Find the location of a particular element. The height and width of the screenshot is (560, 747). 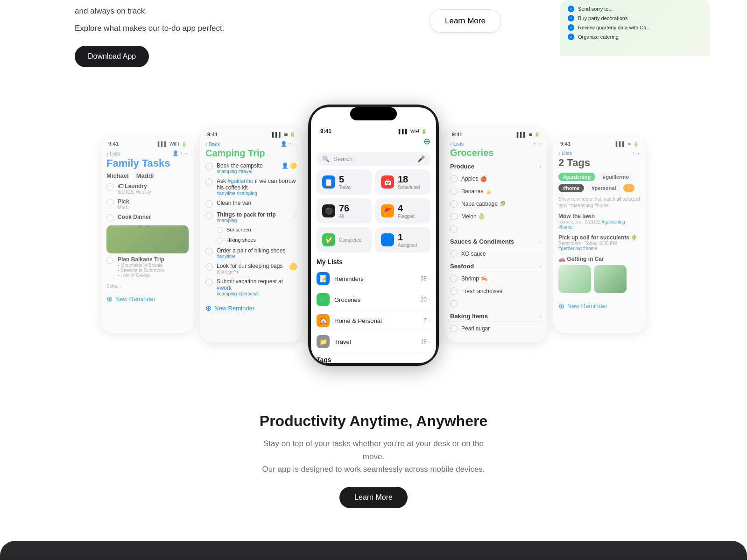

tag-filter-row: #gardening #guillermo #home #personal › is located at coordinates (599, 182).